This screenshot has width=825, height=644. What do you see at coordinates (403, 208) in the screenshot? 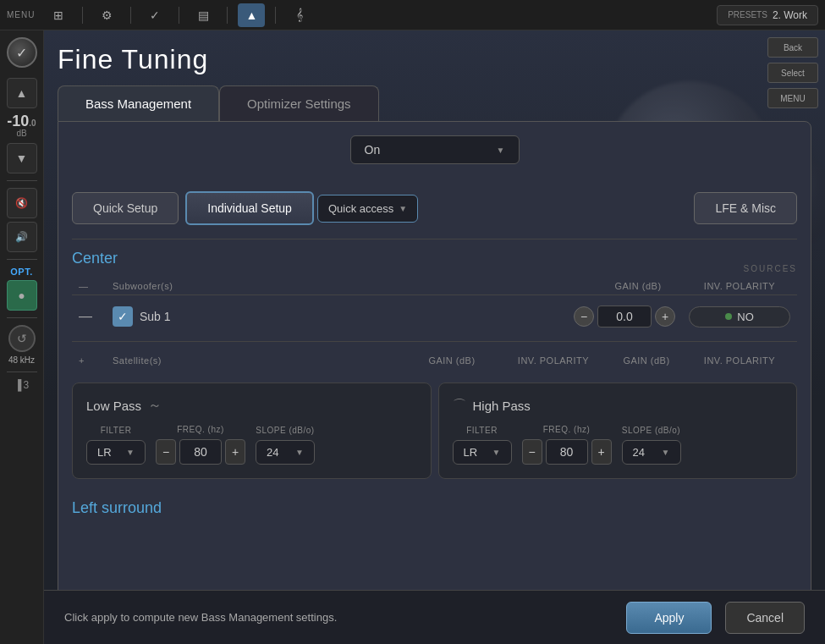
I see `quick-access-arrow-icon: ▼` at bounding box center [403, 208].